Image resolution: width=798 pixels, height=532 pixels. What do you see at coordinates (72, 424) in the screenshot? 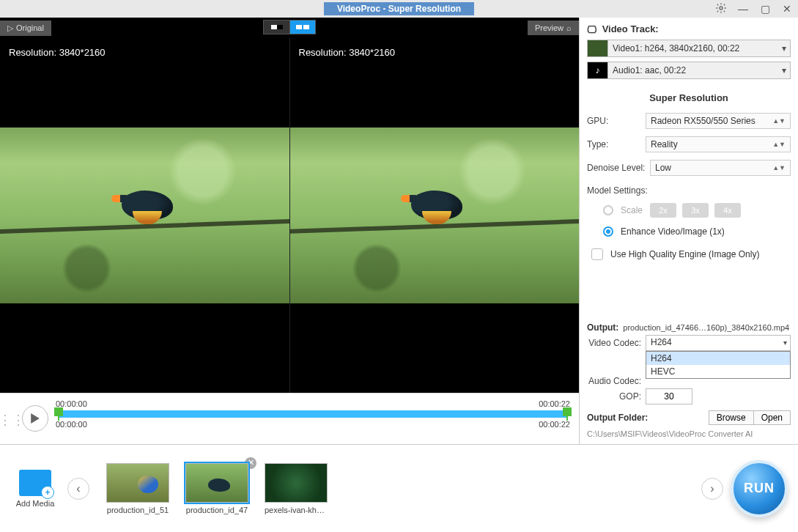
I see `timeline-bot-start: 00:00:00` at bounding box center [72, 424].